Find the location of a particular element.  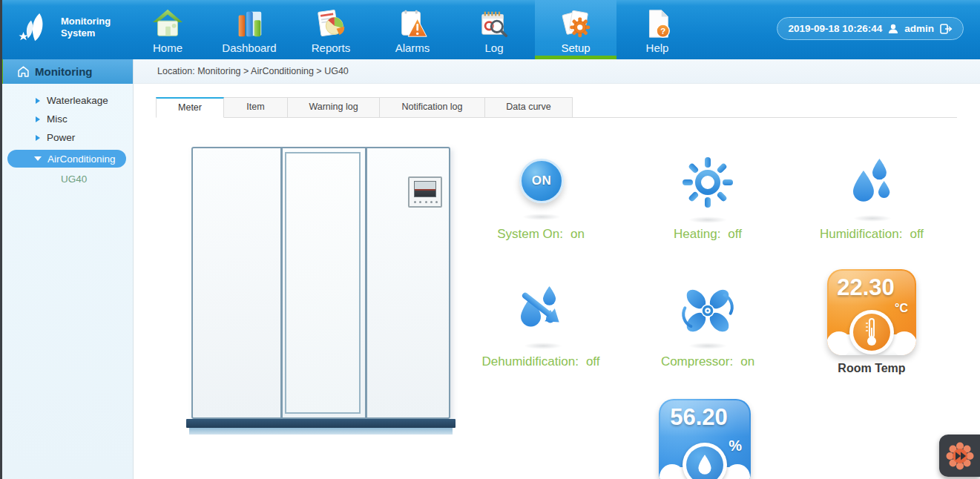

sidebar-header-monitoring: Monitoring is located at coordinates (67, 71).